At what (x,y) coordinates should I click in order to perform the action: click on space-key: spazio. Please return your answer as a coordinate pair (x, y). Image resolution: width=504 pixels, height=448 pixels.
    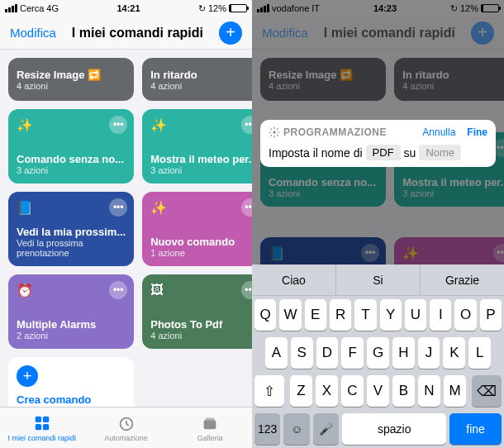
    Looking at the image, I should click on (394, 429).